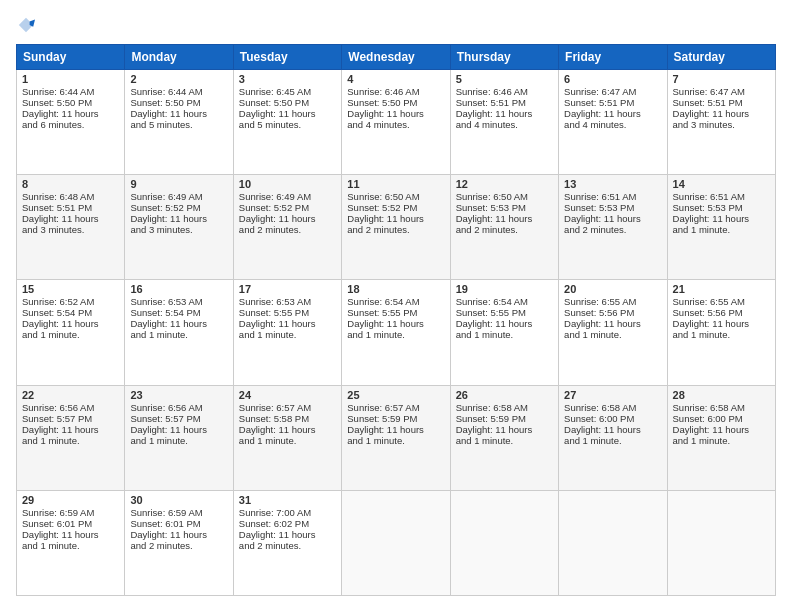 The width and height of the screenshot is (792, 612). What do you see at coordinates (178, 395) in the screenshot?
I see `day-number: 23` at bounding box center [178, 395].